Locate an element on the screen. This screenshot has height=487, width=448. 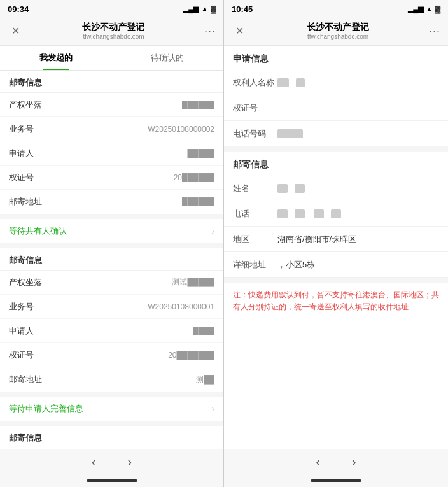
app-url-left: tfw.changshabdc.com is located at coordinates (113, 37).